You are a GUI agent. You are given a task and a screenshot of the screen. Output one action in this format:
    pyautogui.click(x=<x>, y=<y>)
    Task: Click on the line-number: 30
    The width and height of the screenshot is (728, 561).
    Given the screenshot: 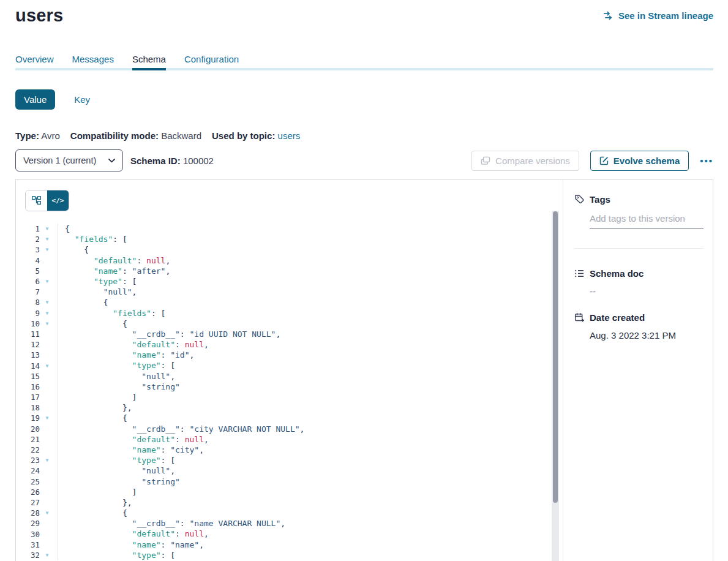 What is the action you would take?
    pyautogui.click(x=32, y=534)
    